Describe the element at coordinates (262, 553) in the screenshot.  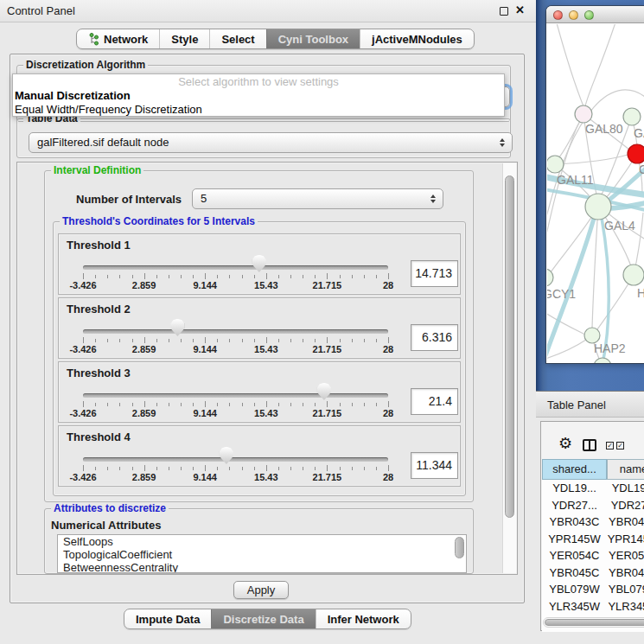
I see `numerical-attributes-list: SelfLoopsTopologicalCoefficientBetweenne…` at that location.